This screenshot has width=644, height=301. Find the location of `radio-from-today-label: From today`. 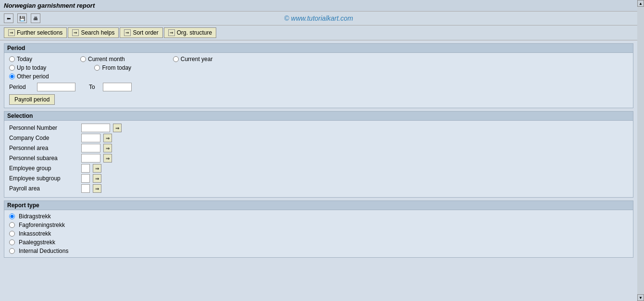

radio-from-today-label: From today is located at coordinates (116, 68).